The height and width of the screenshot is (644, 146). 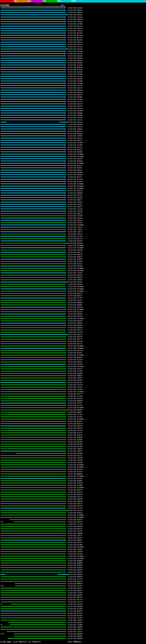 What do you see at coordinates (73, 24) in the screenshot?
I see `alignment-row: UniRef100_B3TM65` at bounding box center [73, 24].